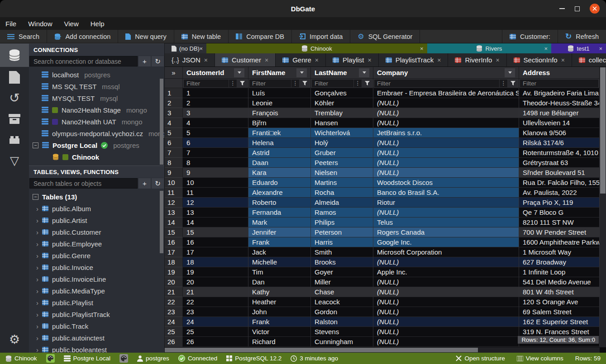 This screenshot has width=606, height=364. Describe the element at coordinates (559, 222) in the screenshot. I see `grid-cell: 8210 111 ST NW` at that location.